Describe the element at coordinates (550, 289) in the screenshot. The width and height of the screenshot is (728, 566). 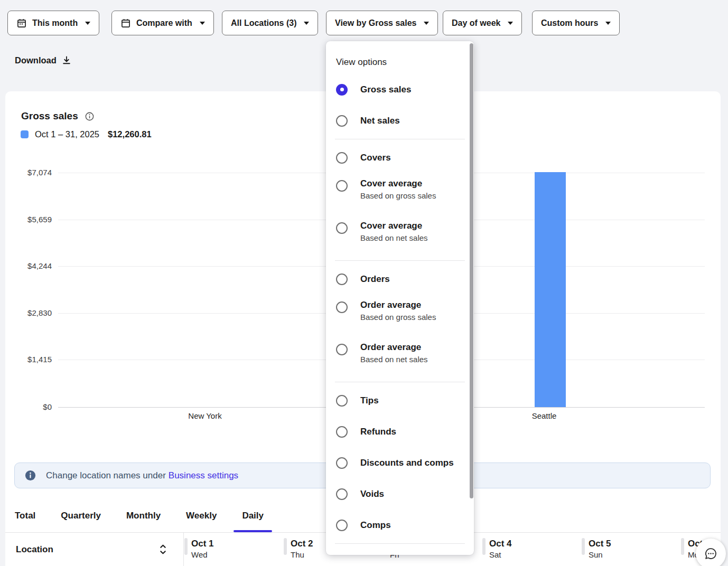
I see `bar-seattle` at that location.